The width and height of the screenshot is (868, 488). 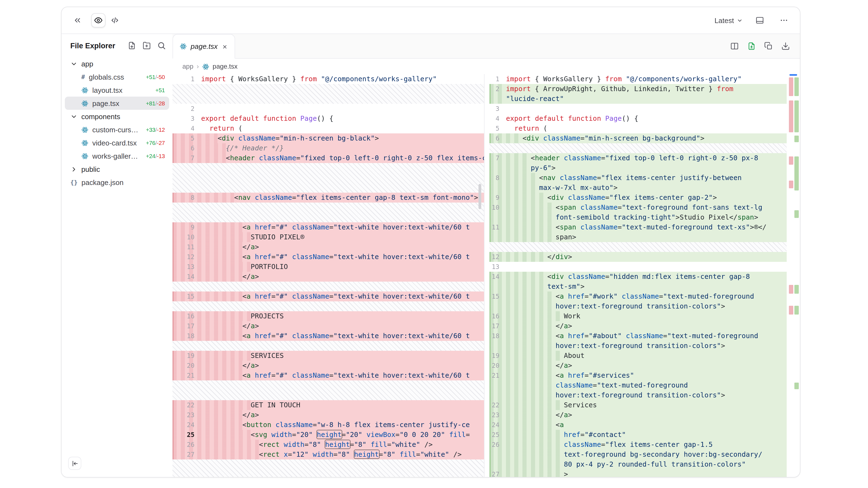 I want to click on code-line-18: 18 <a href="#" className="text-white hov…, so click(x=328, y=336).